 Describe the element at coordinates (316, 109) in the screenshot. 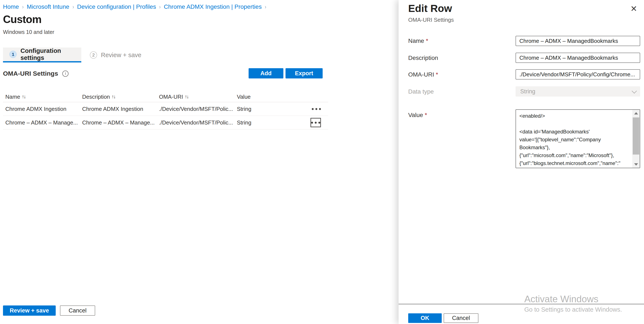

I see `row-context-menu-icon` at that location.